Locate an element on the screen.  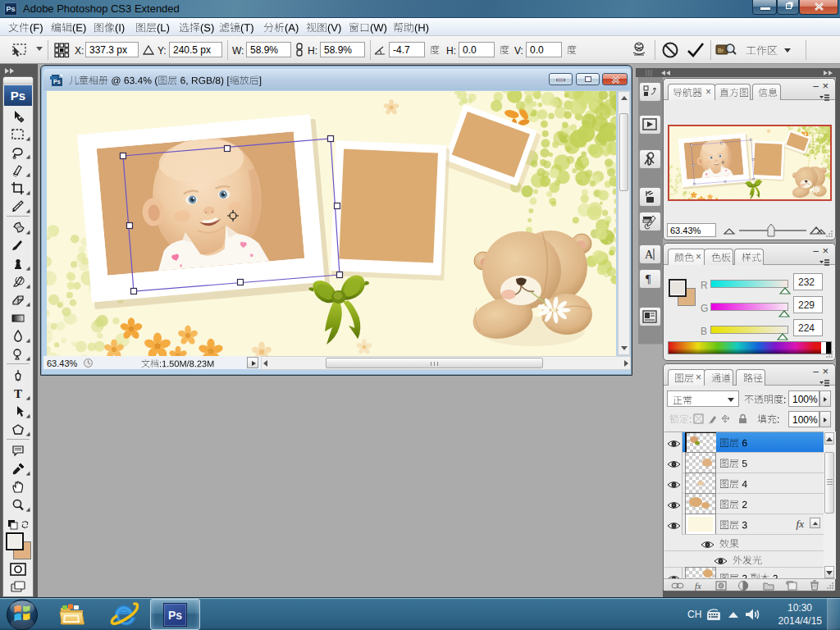
svg-text: Ps is located at coordinates (57, 82).